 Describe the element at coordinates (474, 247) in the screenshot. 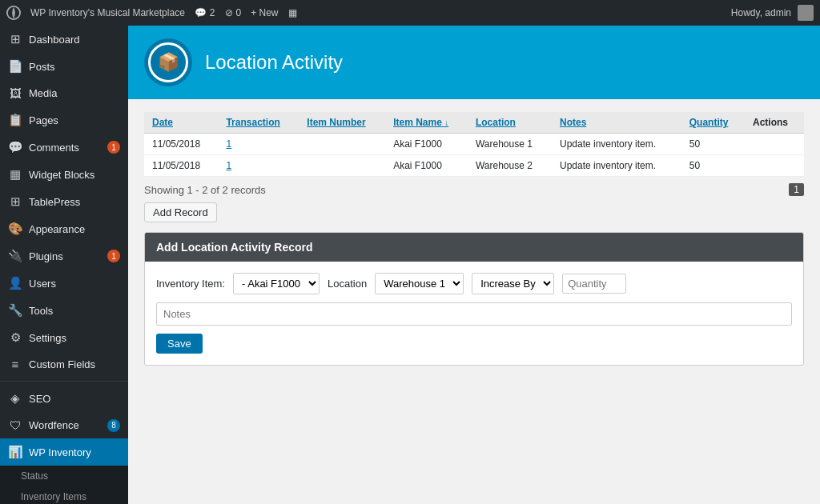

I see `add-record-header: Add Location Activity Record` at that location.